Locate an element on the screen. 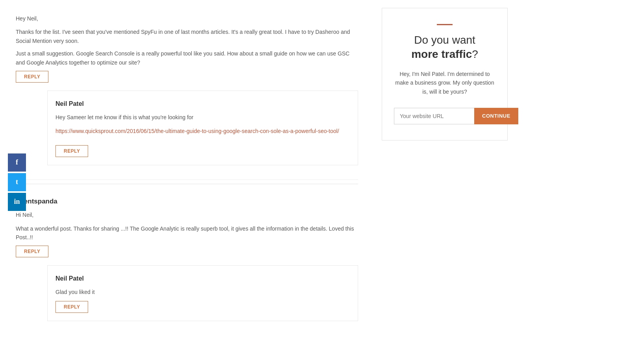 The image size is (621, 364). widget-title-part2: more traffic is located at coordinates (442, 54).